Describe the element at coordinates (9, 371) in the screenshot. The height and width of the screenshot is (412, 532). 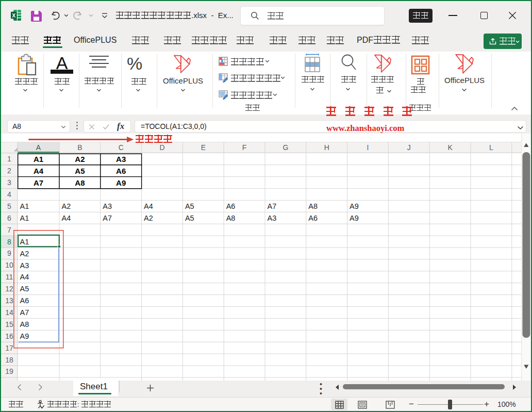
I see `svg-text: 19` at that location.